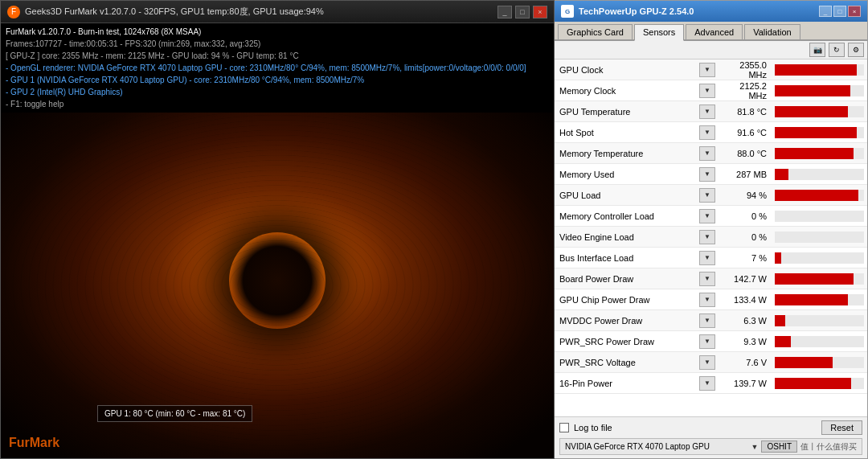 The image size is (868, 459). What do you see at coordinates (627, 383) in the screenshot?
I see `sensor-name: 16-Pin Power` at bounding box center [627, 383].